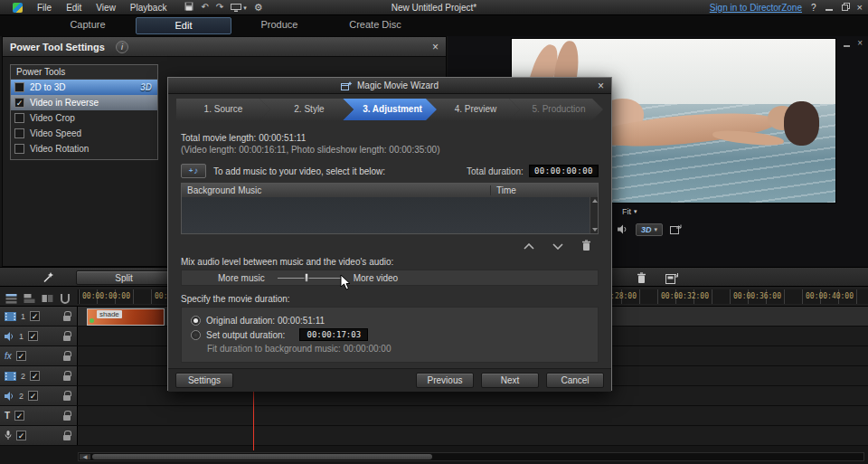 This screenshot has height=464, width=868. Describe the element at coordinates (39, 396) in the screenshot. I see `audio-track-2-header: 2 ✓` at that location.